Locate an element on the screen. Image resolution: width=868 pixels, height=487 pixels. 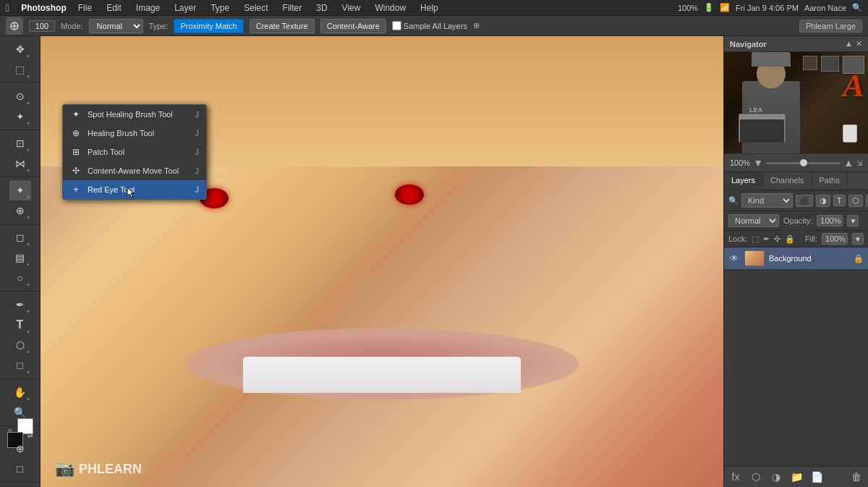
navigator-expand-btn: ▲ is located at coordinates (849, 43).